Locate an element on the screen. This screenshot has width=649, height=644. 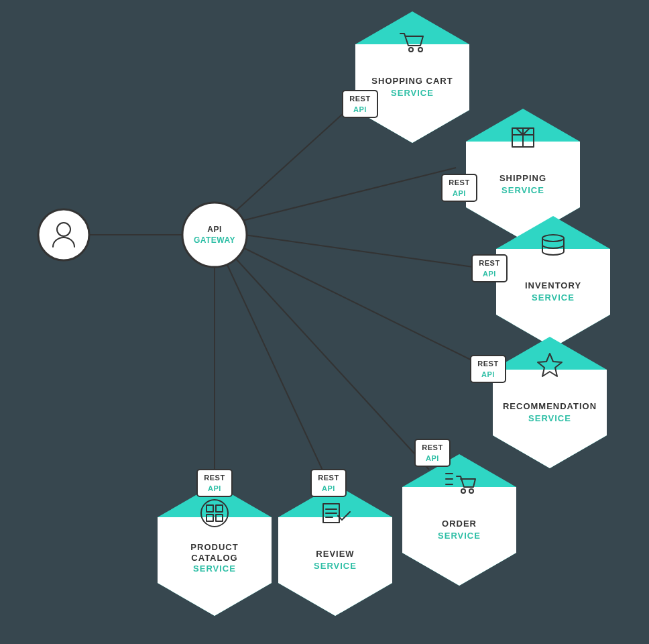
svg-text: REVIEW is located at coordinates (335, 554).